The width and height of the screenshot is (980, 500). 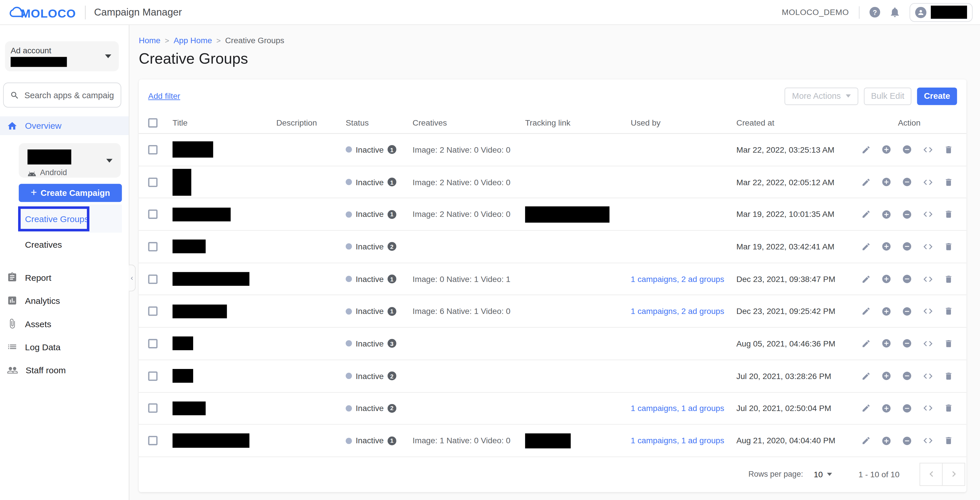 What do you see at coordinates (150, 40) in the screenshot?
I see `breadcrumb-home: Home` at bounding box center [150, 40].